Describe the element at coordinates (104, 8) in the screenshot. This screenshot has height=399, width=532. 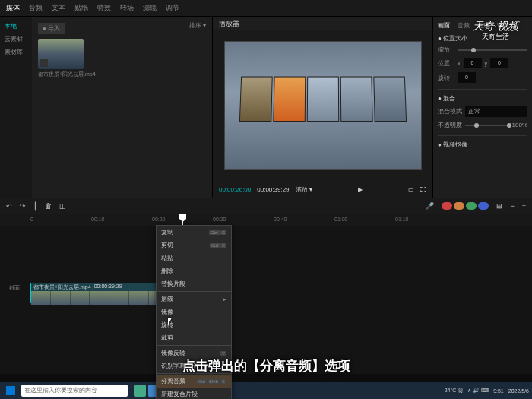
I see `nav-tab-effect: 特效` at that location.